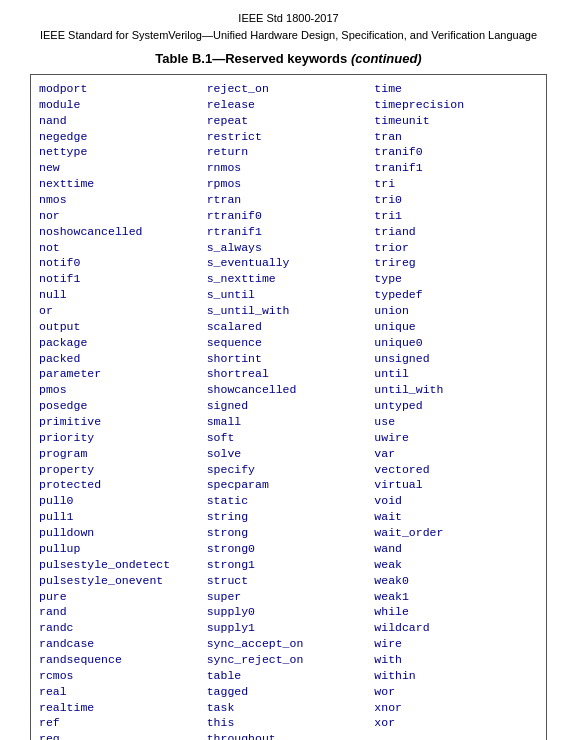 Image resolution: width=577 pixels, height=740 pixels. Describe the element at coordinates (287, 89) in the screenshot. I see `list-item: reject_on` at that location.